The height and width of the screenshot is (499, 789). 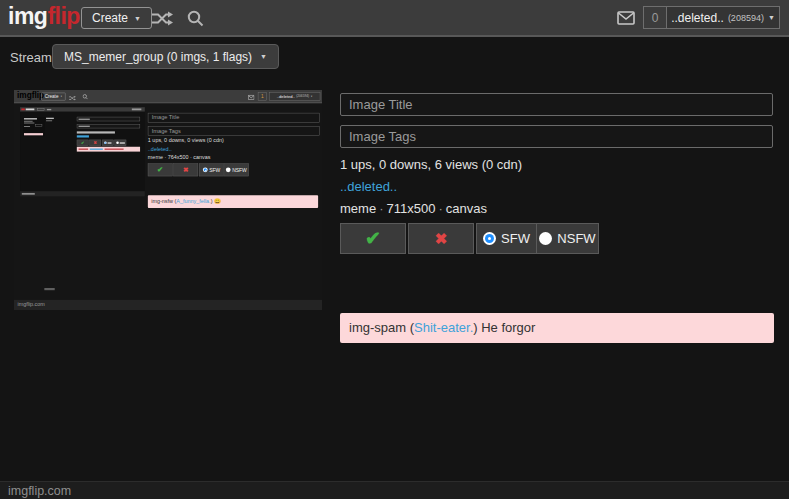 I want to click on create-button: Create ▼, so click(x=116, y=18).